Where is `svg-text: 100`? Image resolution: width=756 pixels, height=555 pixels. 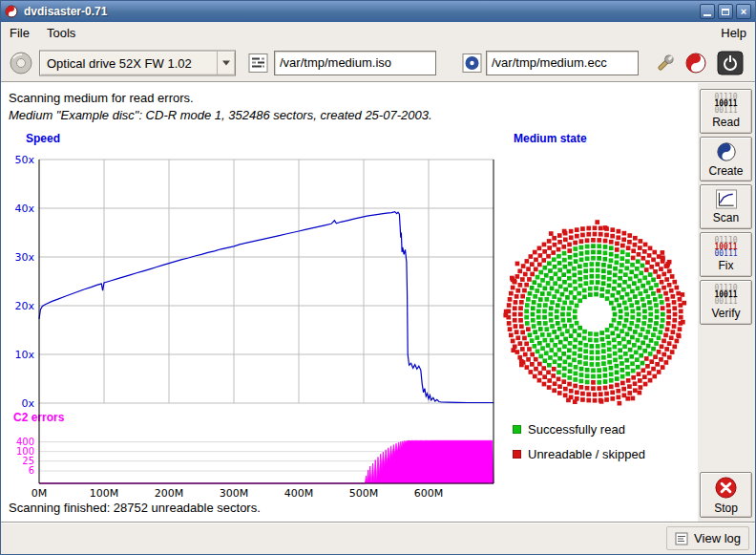 svg-text: 100 is located at coordinates (25, 451).